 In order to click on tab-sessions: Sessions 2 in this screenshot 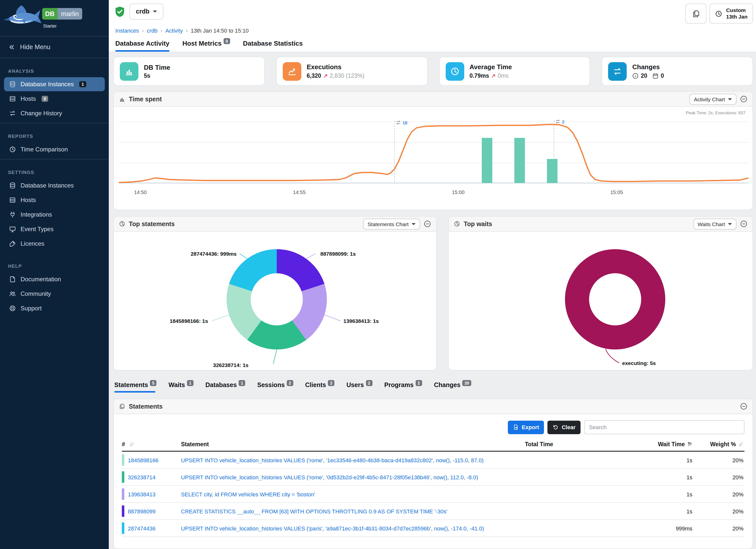, I will do `click(275, 387)`.